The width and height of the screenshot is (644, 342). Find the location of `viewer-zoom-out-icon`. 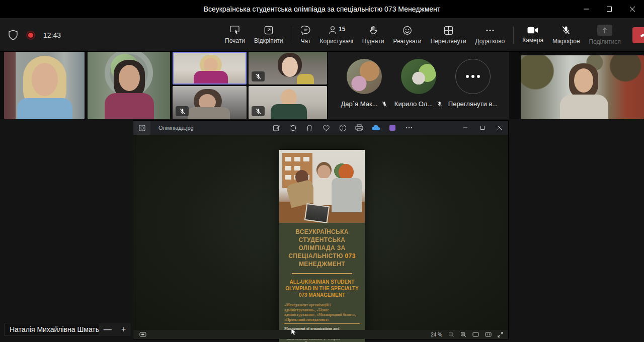

viewer-zoom-out-icon is located at coordinates (451, 334).